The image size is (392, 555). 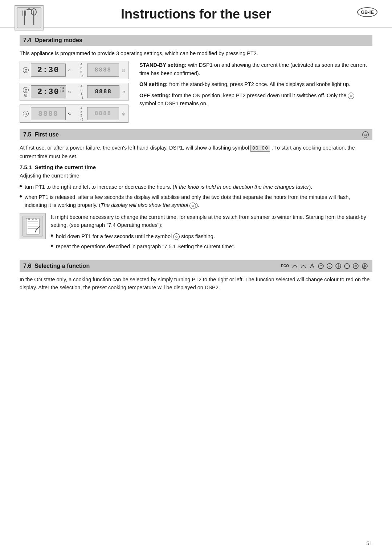 What do you see at coordinates (176, 237) in the screenshot?
I see `smiley-note-1: ☺` at bounding box center [176, 237].